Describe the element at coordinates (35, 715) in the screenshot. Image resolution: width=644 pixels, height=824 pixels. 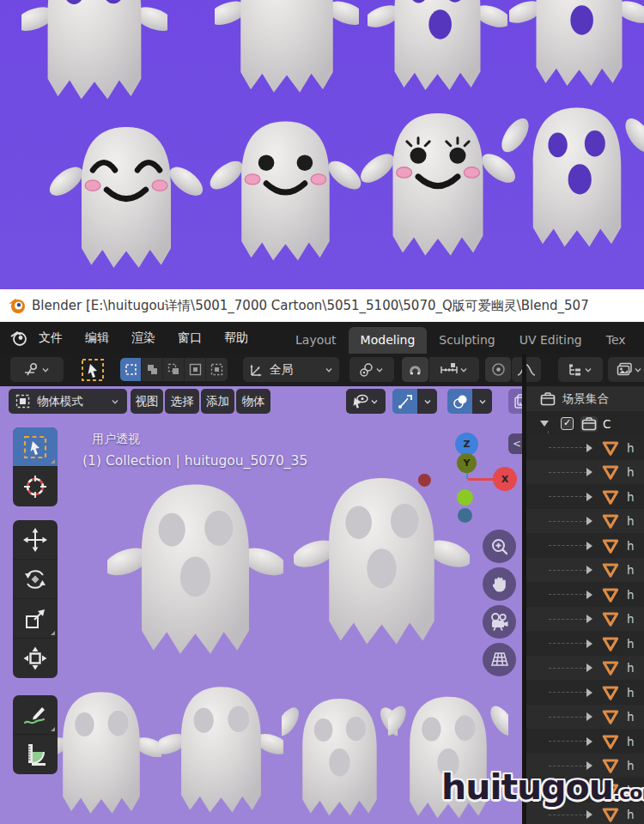
I see `tool-annotate` at that location.